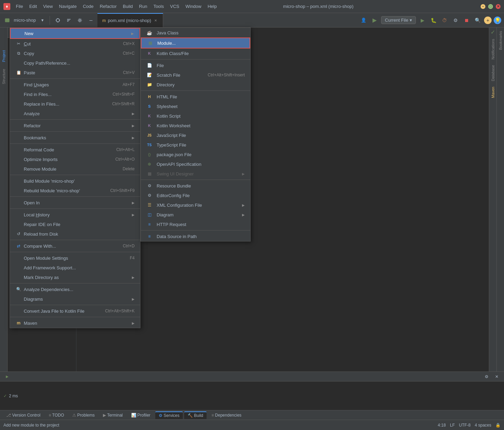 The width and height of the screenshot is (504, 430). I want to click on bottom-tab-build: 🔨 Build, so click(196, 415).